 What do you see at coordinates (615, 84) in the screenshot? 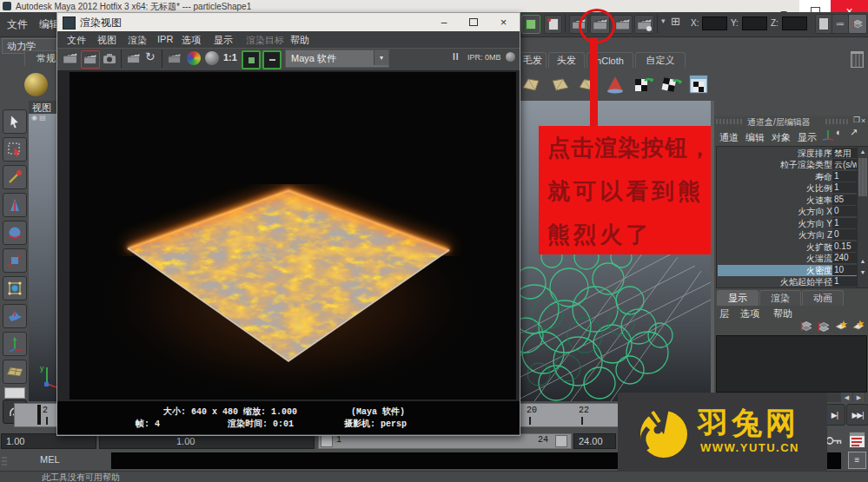
I see `shelf-icon-cone` at bounding box center [615, 84].